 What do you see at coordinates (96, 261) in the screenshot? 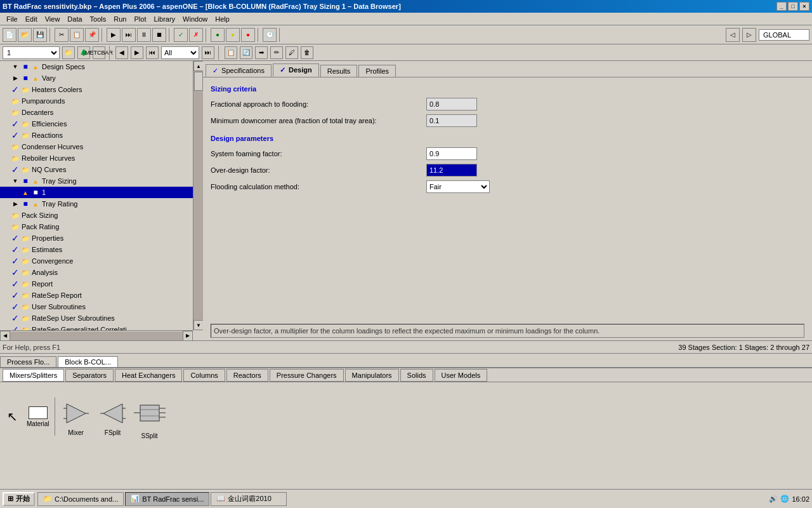
I see `tree-item-convergence: ✓ 📁 Convergence` at bounding box center [96, 261].